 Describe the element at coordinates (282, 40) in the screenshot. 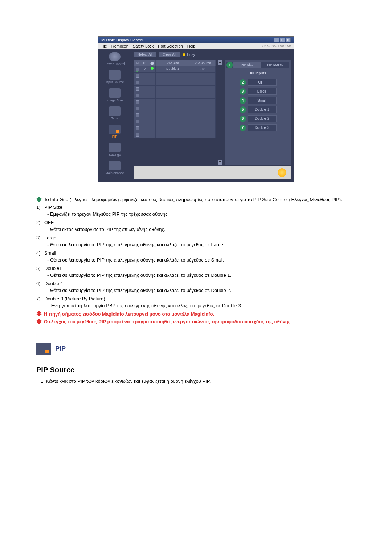

I see `window-controls: - □ ×` at that location.